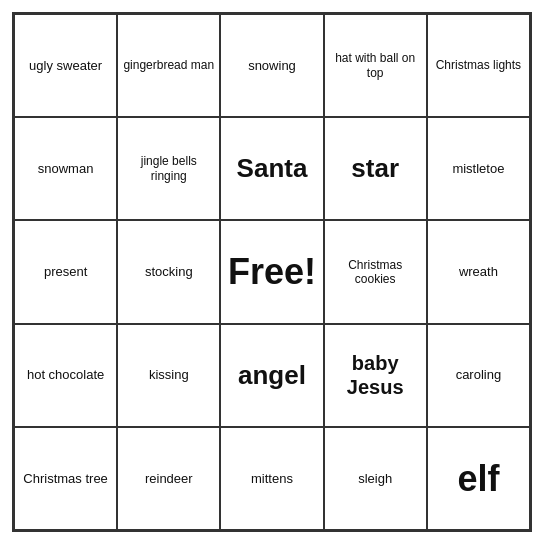  What do you see at coordinates (272, 478) in the screenshot?
I see `bingo-cell-r4c2: mittens` at bounding box center [272, 478].